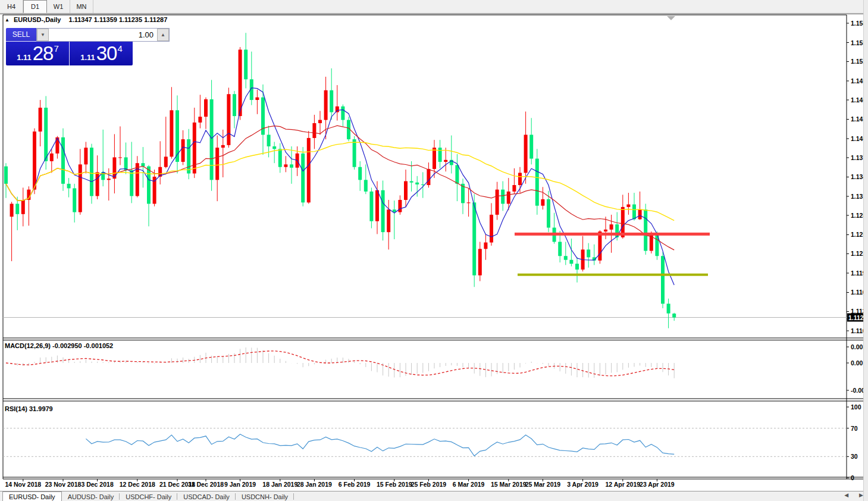 The width and height of the screenshot is (868, 501). Describe the element at coordinates (7, 20) in the screenshot. I see `collapse-triangle-icon: ▲` at that location.